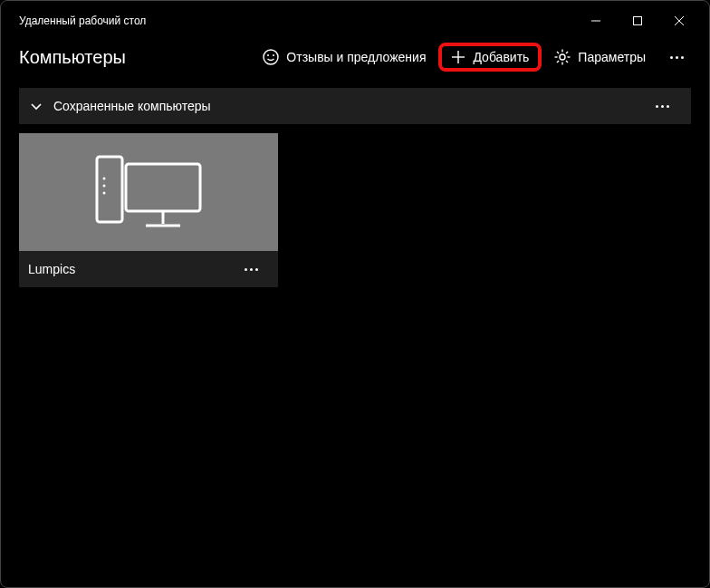  Describe the element at coordinates (355, 106) in the screenshot. I see `section-header: Сохраненные компьютеры` at that location.